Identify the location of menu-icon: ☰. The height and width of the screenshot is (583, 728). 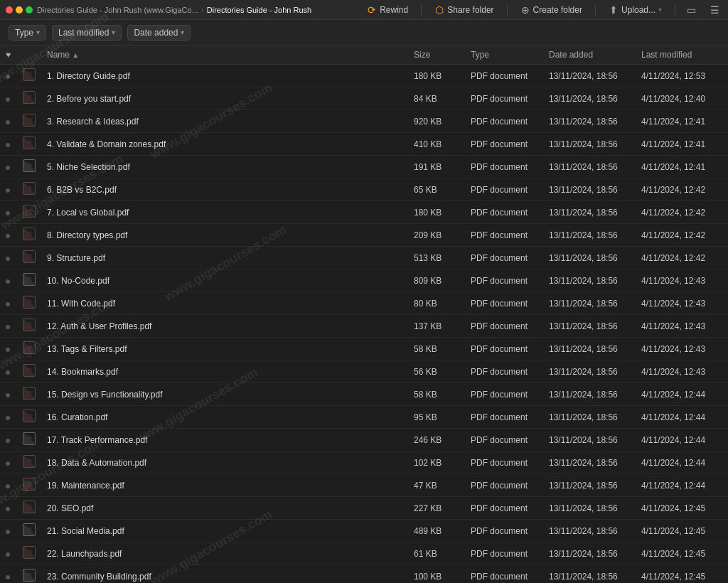
(715, 10).